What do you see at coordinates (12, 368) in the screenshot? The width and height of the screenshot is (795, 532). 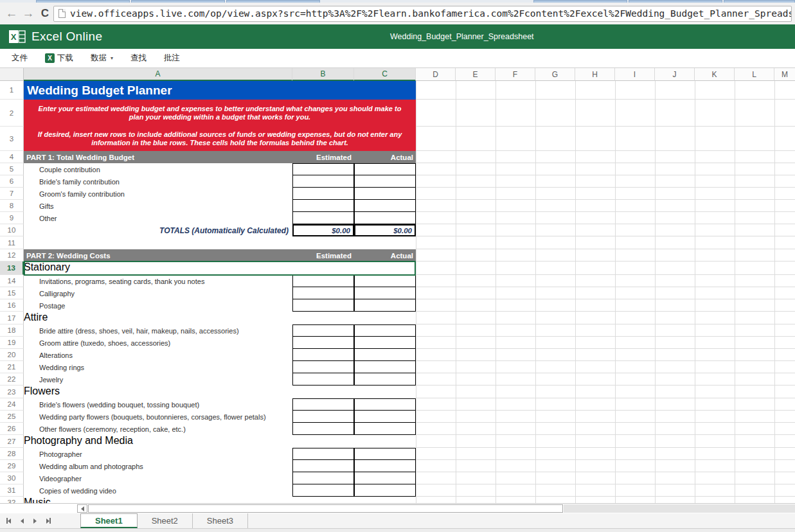 I see `row-header-21: 21` at bounding box center [12, 368].